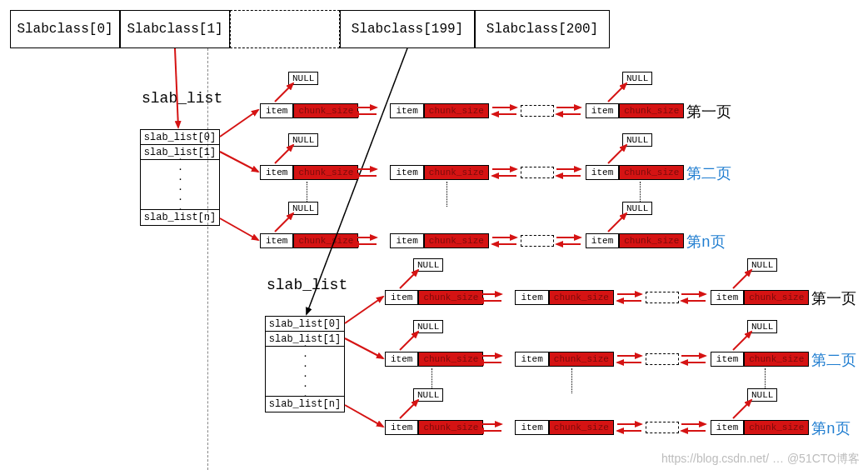  What do you see at coordinates (542, 29) in the screenshot?
I see `slabclass-cell: Slabclass[200]` at bounding box center [542, 29].